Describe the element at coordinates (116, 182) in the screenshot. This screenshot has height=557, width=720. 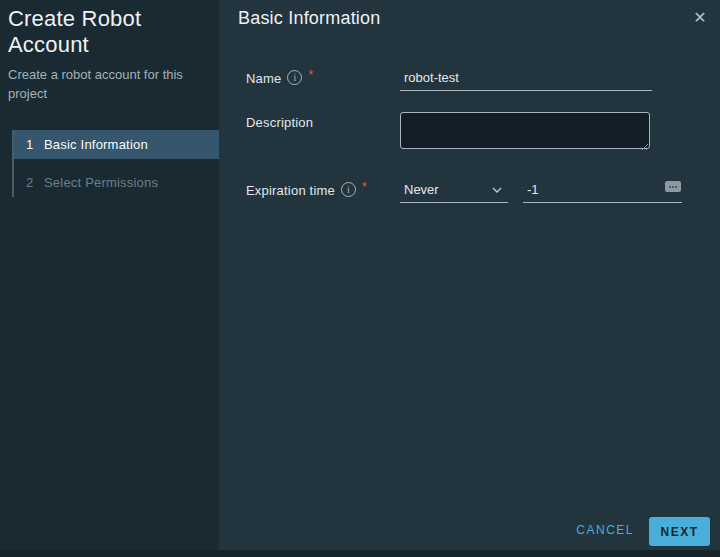
I see `step-select-permissions: 2 Select Permissions` at that location.